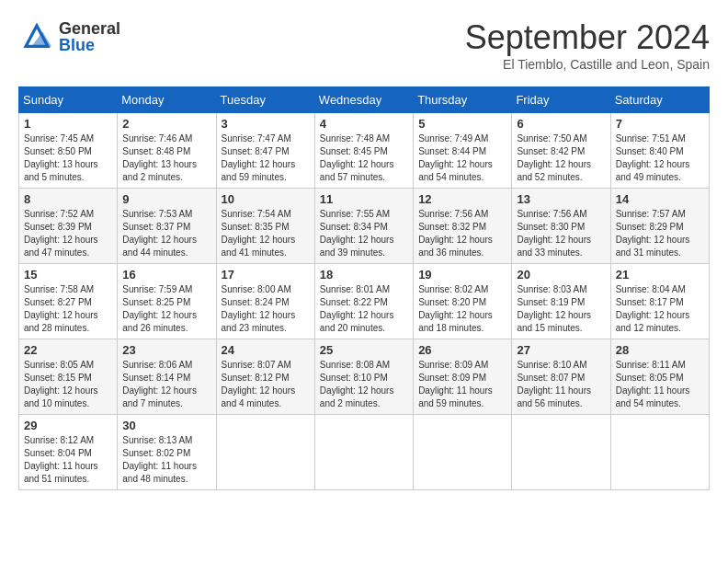 The image size is (728, 563). Describe the element at coordinates (167, 453) in the screenshot. I see `calendar-cell: 30 Sunrise: 8:13 AMSunset: 8:02 PMDaylig…` at that location.